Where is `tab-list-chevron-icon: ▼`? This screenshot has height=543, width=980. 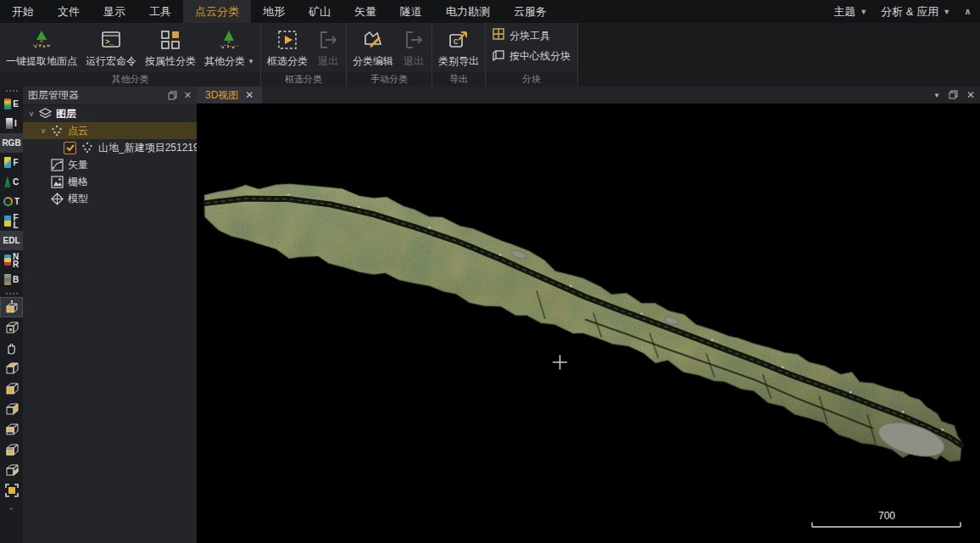
tab-list-chevron-icon: ▼ is located at coordinates (937, 95).